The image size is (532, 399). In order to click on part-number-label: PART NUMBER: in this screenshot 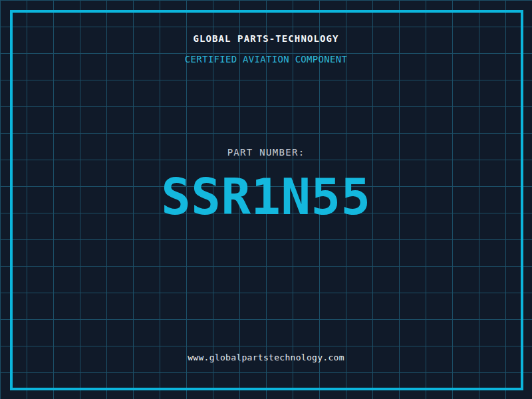, I will do `click(266, 152)`.